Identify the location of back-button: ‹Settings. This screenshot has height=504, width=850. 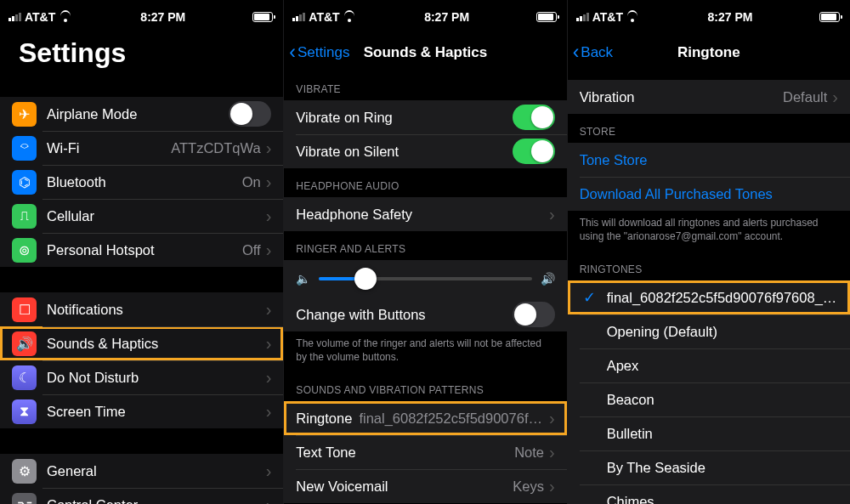
(320, 53).